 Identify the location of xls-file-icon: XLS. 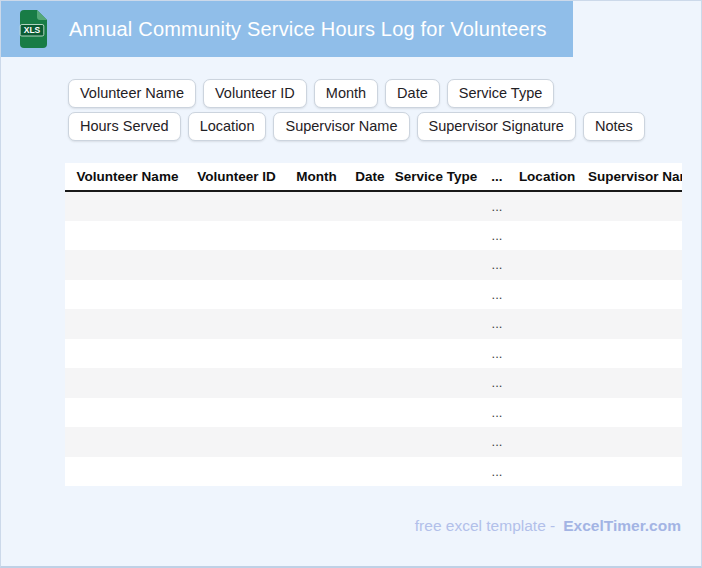
(33, 29).